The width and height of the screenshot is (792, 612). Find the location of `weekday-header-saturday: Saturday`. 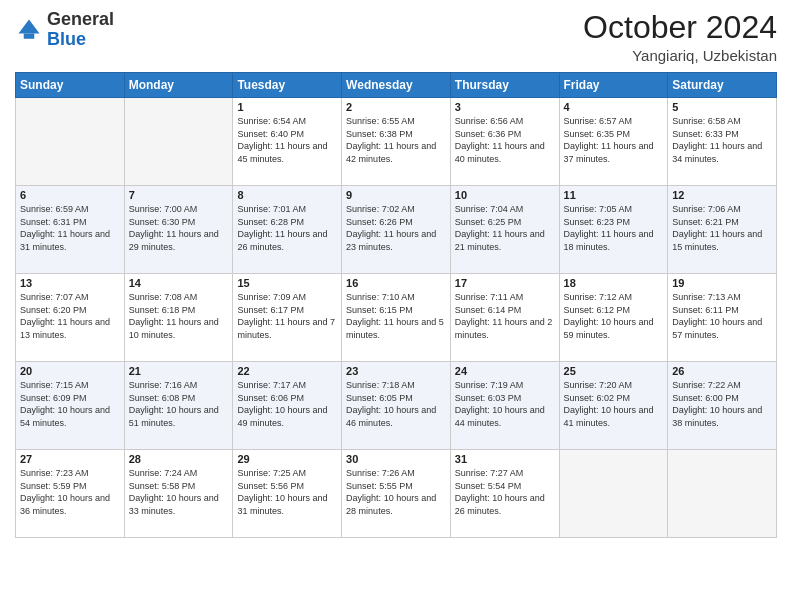

weekday-header-saturday: Saturday is located at coordinates (722, 86).